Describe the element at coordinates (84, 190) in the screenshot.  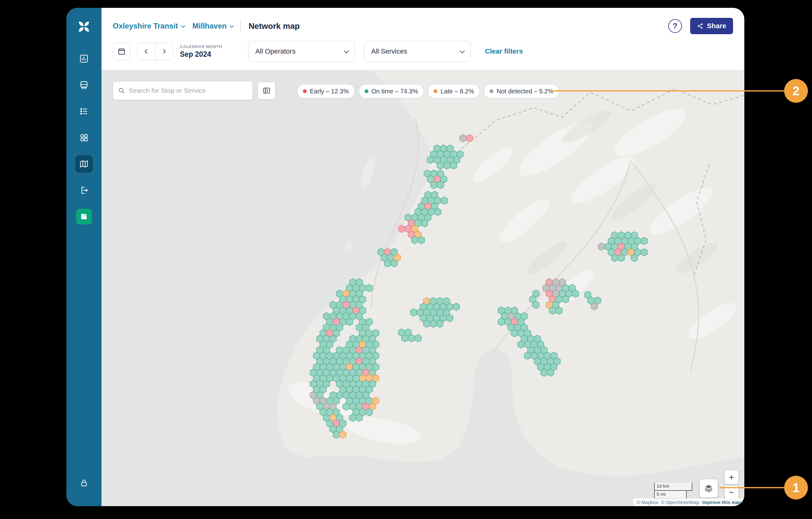
I see `sidebar-item-logout` at that location.